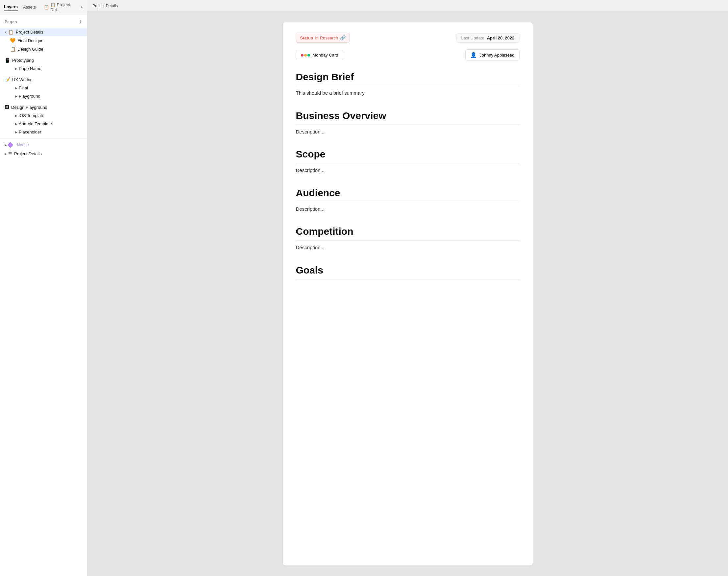 This screenshot has height=576, width=728. Describe the element at coordinates (408, 162) in the screenshot. I see `section-scope: Scope Description...` at that location.